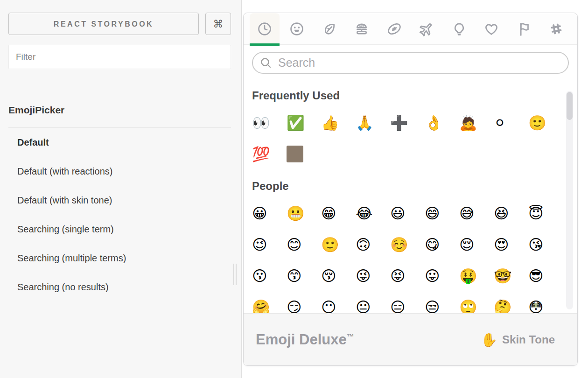  I want to click on emoji-cell: 😛, so click(442, 275).